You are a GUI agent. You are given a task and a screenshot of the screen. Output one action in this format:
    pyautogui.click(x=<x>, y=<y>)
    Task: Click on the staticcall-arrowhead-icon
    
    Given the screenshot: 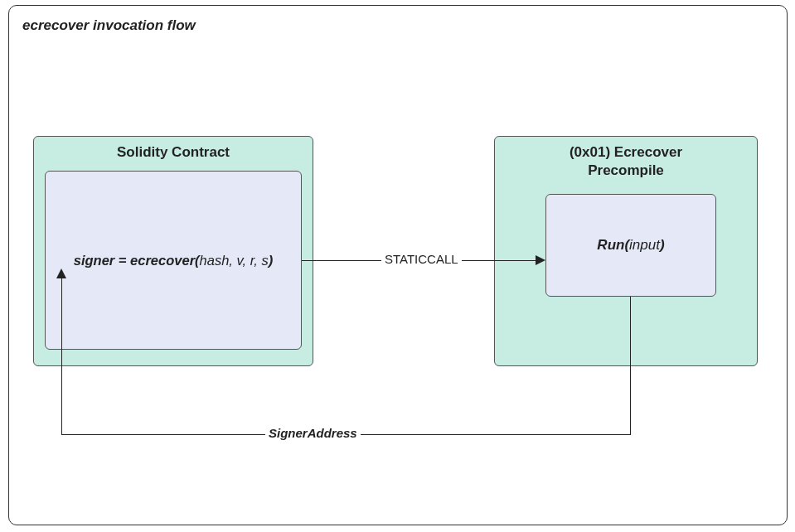 What is the action you would take?
    pyautogui.click(x=541, y=260)
    